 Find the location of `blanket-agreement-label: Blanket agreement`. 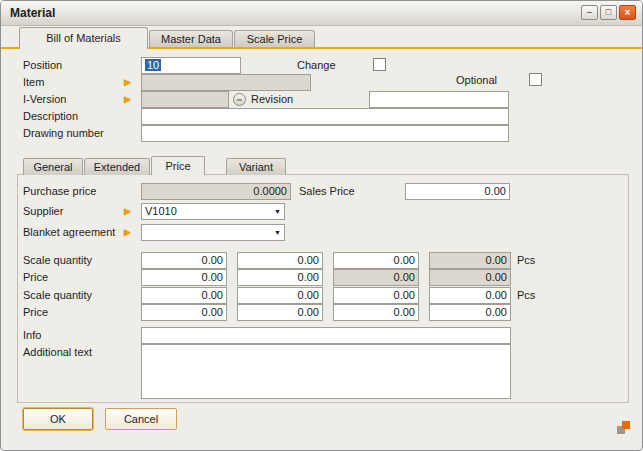

blanket-agreement-label: Blanket agreement is located at coordinates (69, 232).